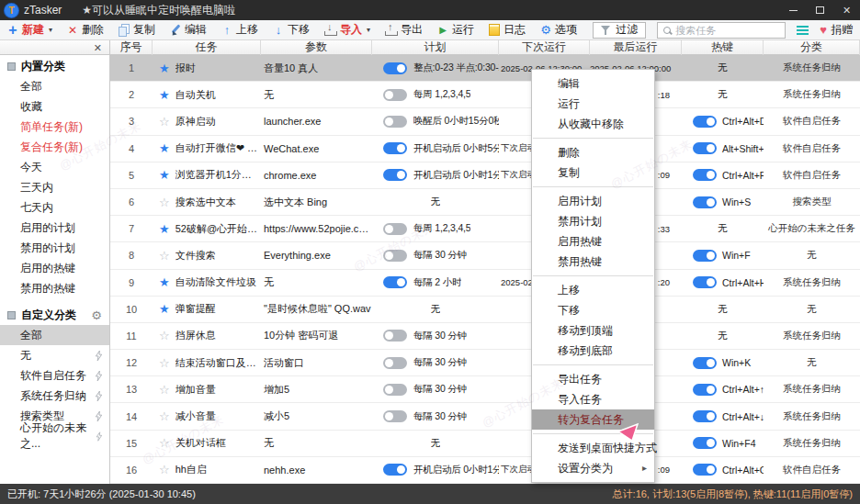  Describe the element at coordinates (207, 48) in the screenshot. I see `column-header: 任务` at that location.